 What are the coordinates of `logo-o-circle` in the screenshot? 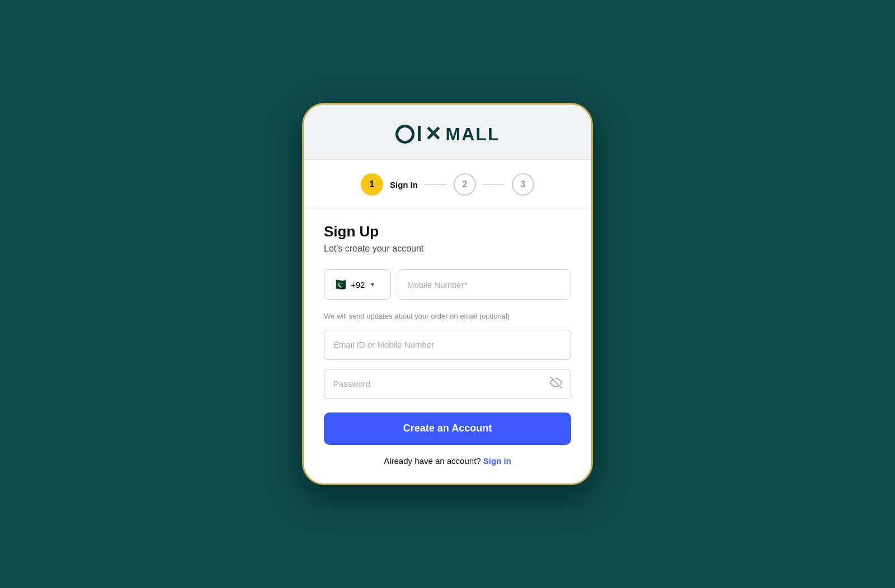 It's located at (405, 134).